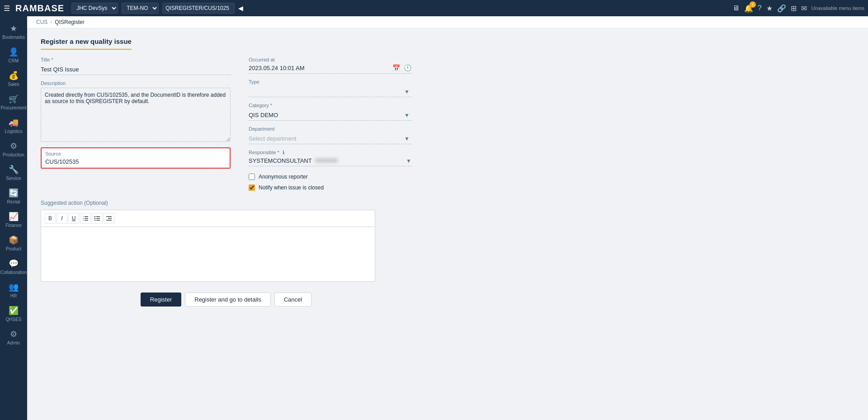  What do you see at coordinates (283, 177) in the screenshot?
I see `anonymous-label: Anonymous reporter` at bounding box center [283, 177].